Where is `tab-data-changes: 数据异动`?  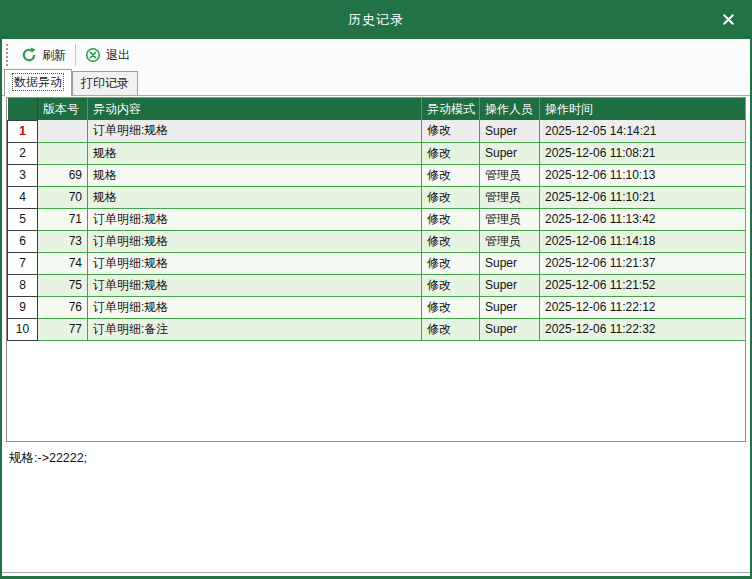 tab-data-changes: 数据异动 is located at coordinates (38, 82).